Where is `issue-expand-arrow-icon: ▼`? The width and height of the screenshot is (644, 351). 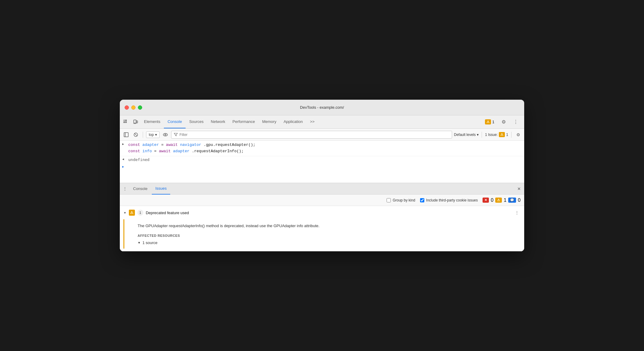 issue-expand-arrow-icon: ▼ is located at coordinates (125, 213).